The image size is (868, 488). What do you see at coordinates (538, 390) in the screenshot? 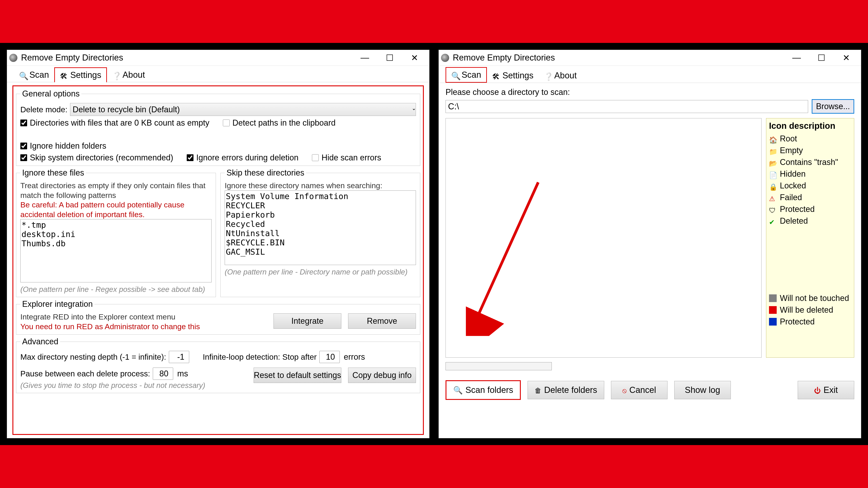
I see `trash-icon` at bounding box center [538, 390].